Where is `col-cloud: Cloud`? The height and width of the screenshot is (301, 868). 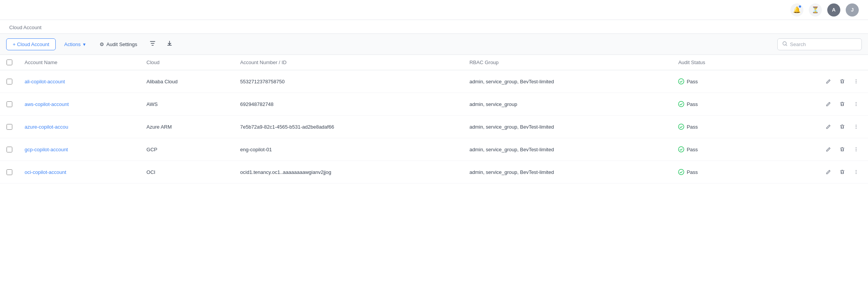
col-cloud: Cloud is located at coordinates (187, 63).